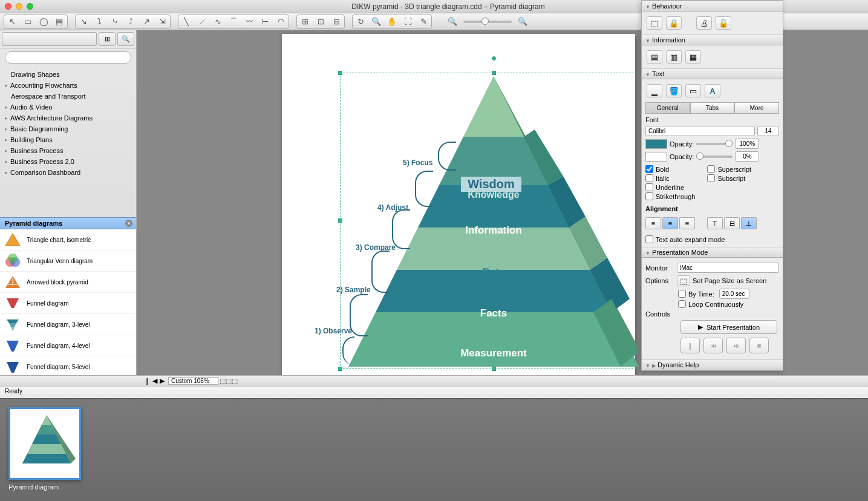 The image size is (868, 501). Describe the element at coordinates (99, 22) in the screenshot. I see `connector2-icon: ⤵` at that location.